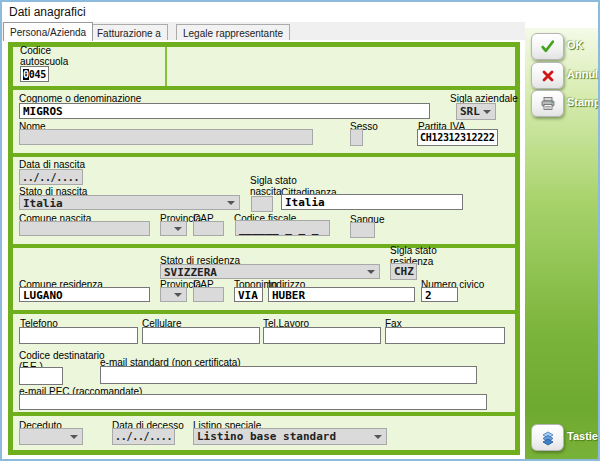  I want to click on cap-nascita-field, so click(208, 228).